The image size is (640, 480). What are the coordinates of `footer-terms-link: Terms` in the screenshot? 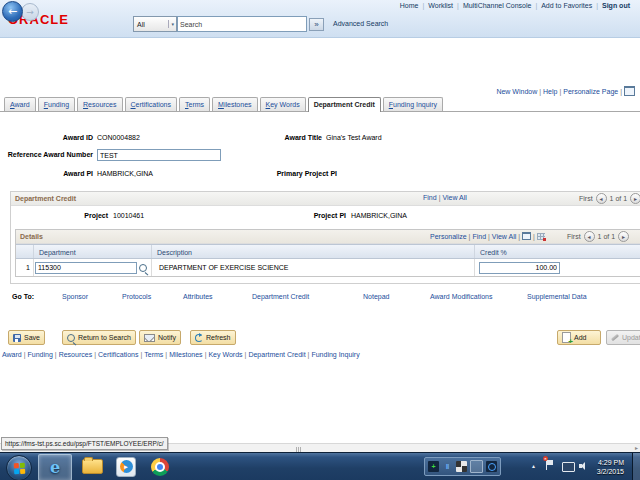 It's located at (154, 354).